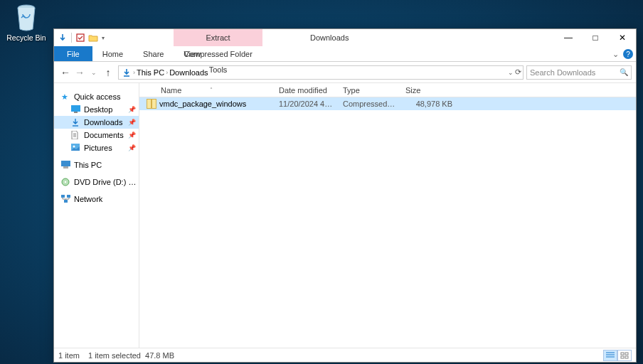  Describe the element at coordinates (207, 90) in the screenshot. I see `column-name: Name ˄` at that location.